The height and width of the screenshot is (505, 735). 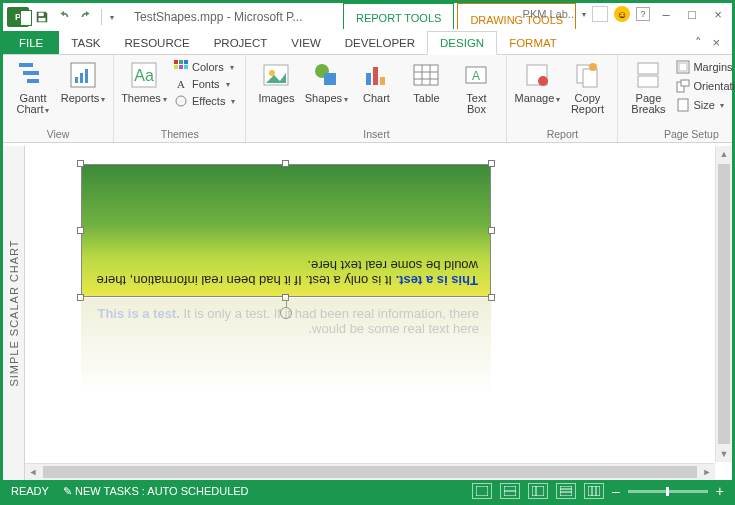 What do you see at coordinates (241, 42) in the screenshot?
I see `tab-project: PROJECT` at bounding box center [241, 42].